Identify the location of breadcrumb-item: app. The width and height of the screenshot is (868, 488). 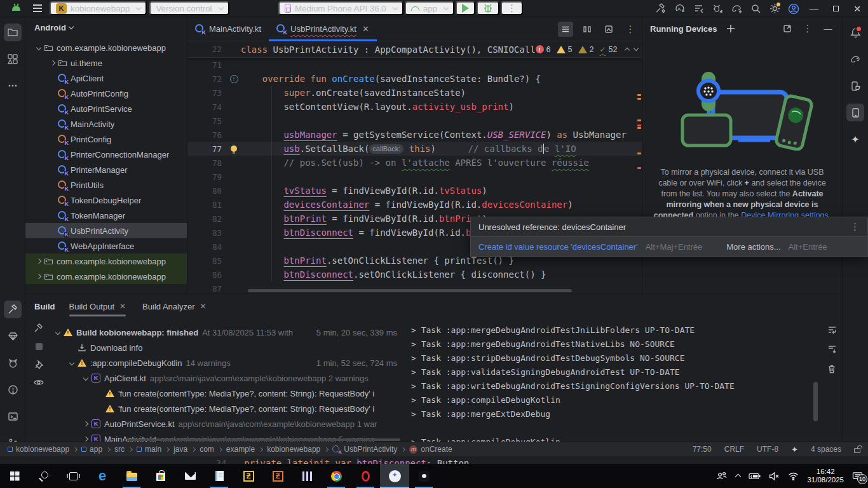
(92, 449).